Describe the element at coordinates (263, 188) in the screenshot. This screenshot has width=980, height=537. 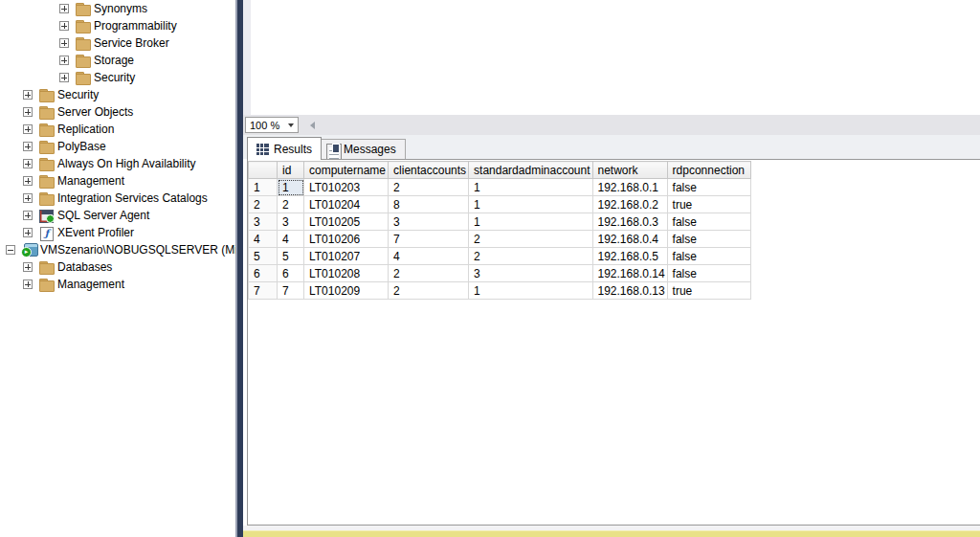
I see `row-header: 1` at that location.